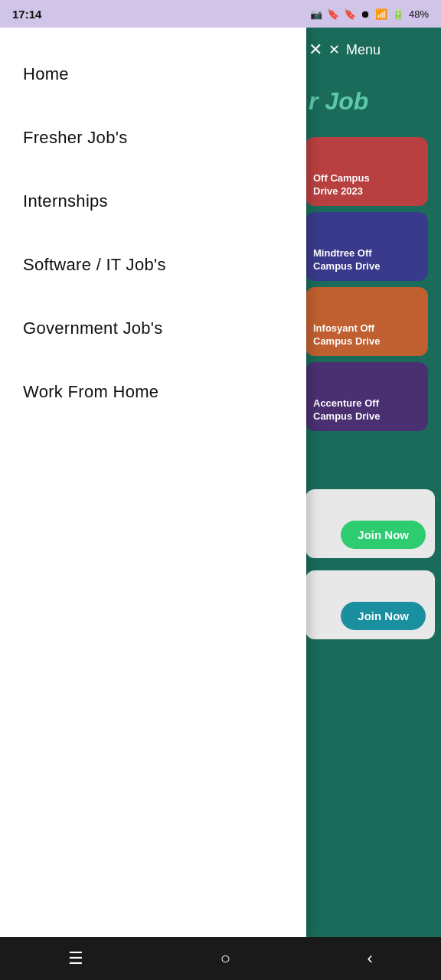  What do you see at coordinates (398, 14) in the screenshot?
I see `battery-icon: 🔋` at bounding box center [398, 14].